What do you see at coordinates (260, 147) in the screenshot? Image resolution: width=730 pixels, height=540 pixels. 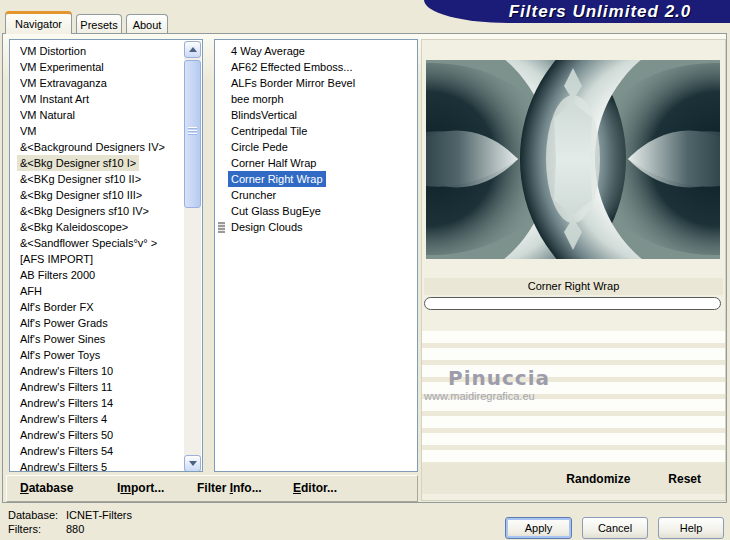 I see `list-item: Circle Pede` at bounding box center [260, 147].